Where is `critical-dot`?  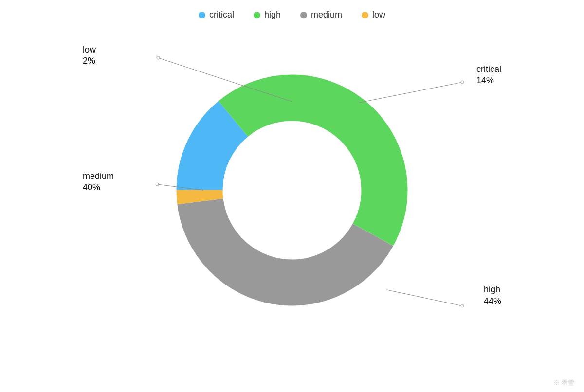 critical-dot is located at coordinates (202, 15).